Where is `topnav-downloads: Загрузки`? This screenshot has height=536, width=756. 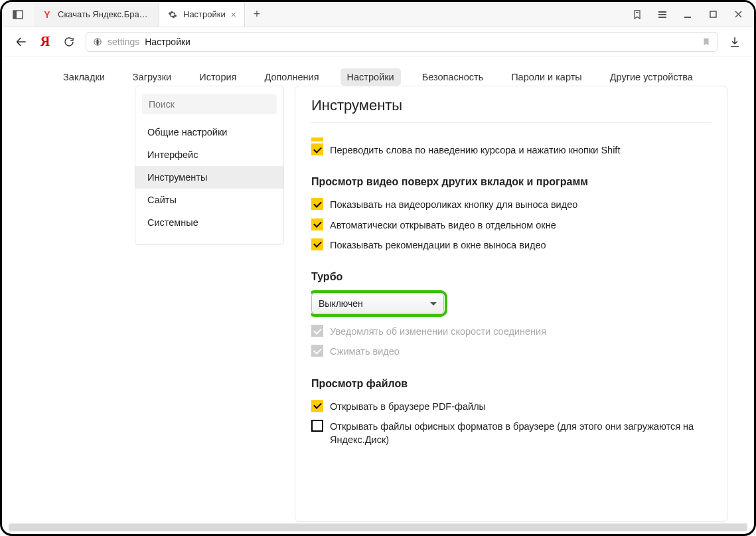
topnav-downloads: Загрузки is located at coordinates (152, 77).